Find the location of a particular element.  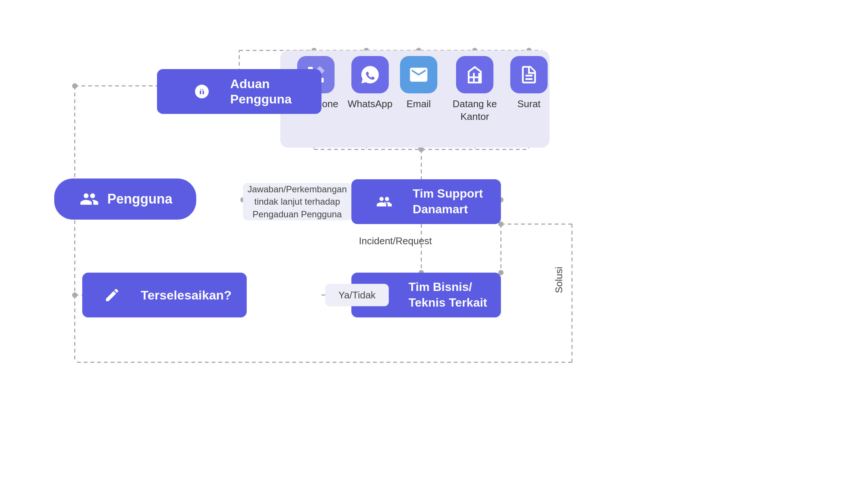

aduan-icon-box is located at coordinates (202, 91).